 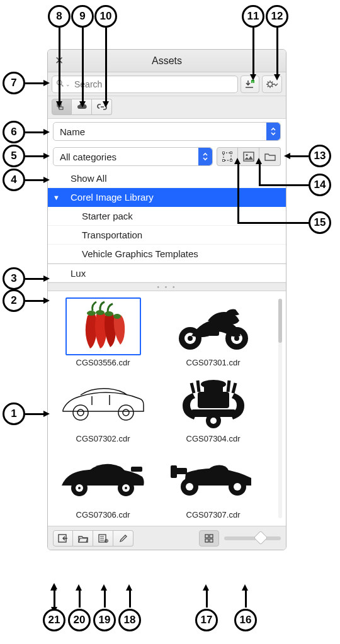 I want to click on properties-button, so click(x=103, y=538).